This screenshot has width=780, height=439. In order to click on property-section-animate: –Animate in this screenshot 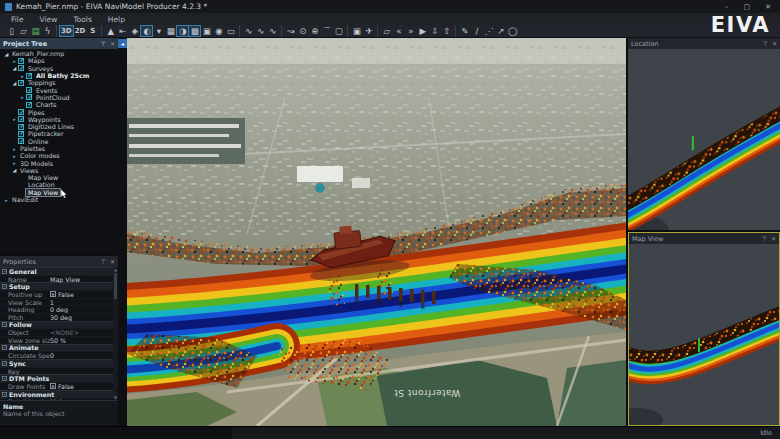, I will do `click(56, 348)`.